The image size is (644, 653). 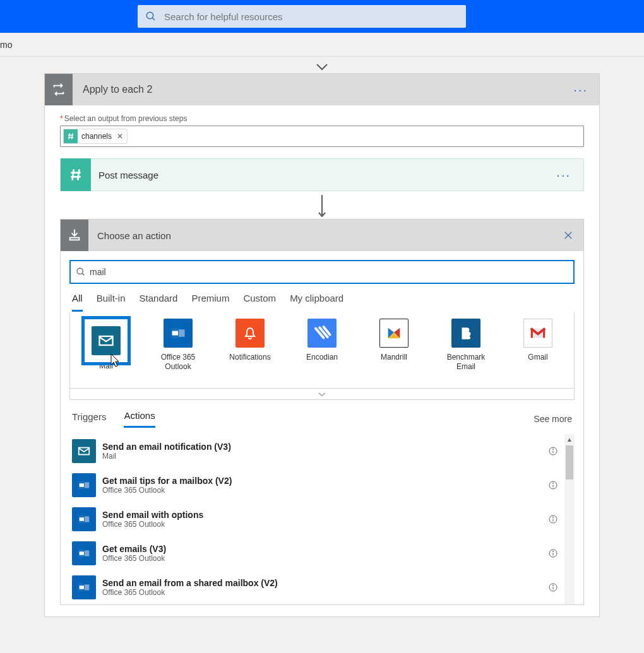 I want to click on action-title: Send an email from a shared mailbox (V2), so click(x=190, y=583).